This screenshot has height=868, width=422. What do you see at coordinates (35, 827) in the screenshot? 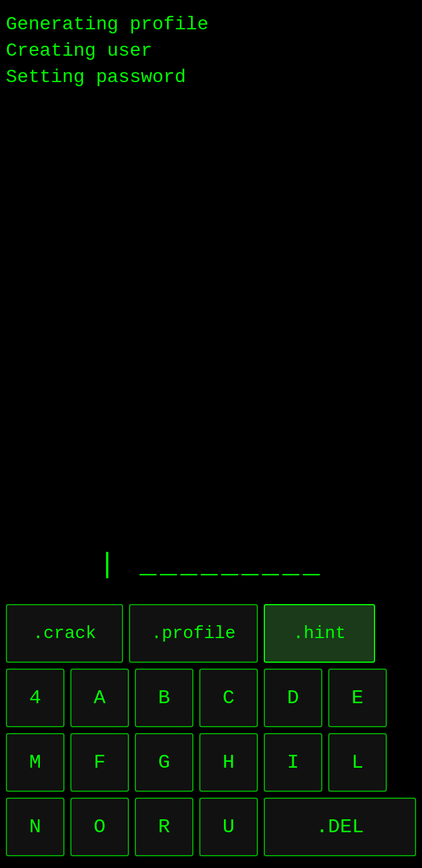
I see `key-n: N` at bounding box center [35, 827].